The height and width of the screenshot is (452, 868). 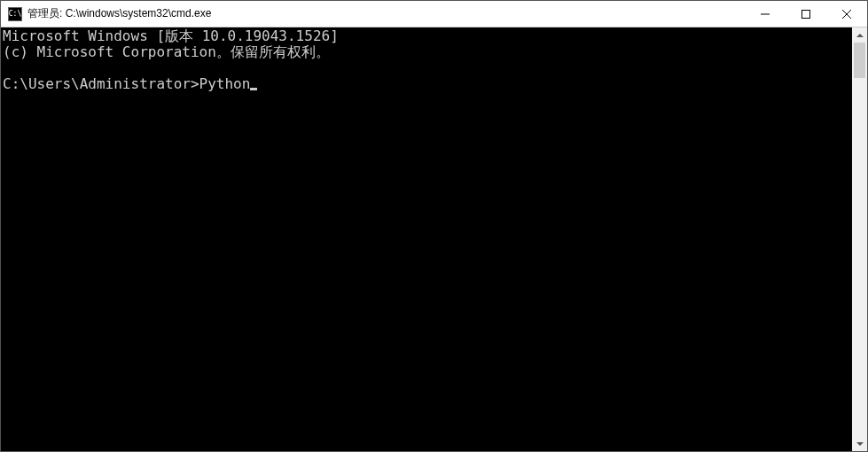 I want to click on chevron-down-icon, so click(x=860, y=444).